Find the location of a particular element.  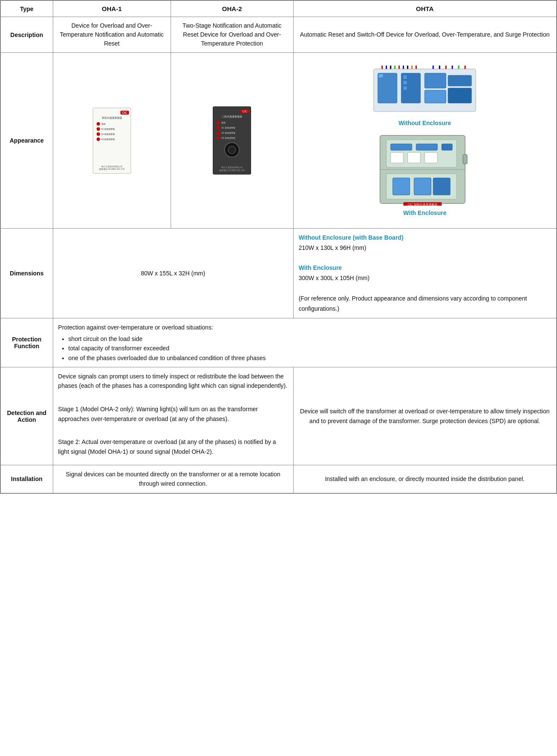

ohta-no-enclosure-block: Without Enclosure is located at coordinates (425, 95).